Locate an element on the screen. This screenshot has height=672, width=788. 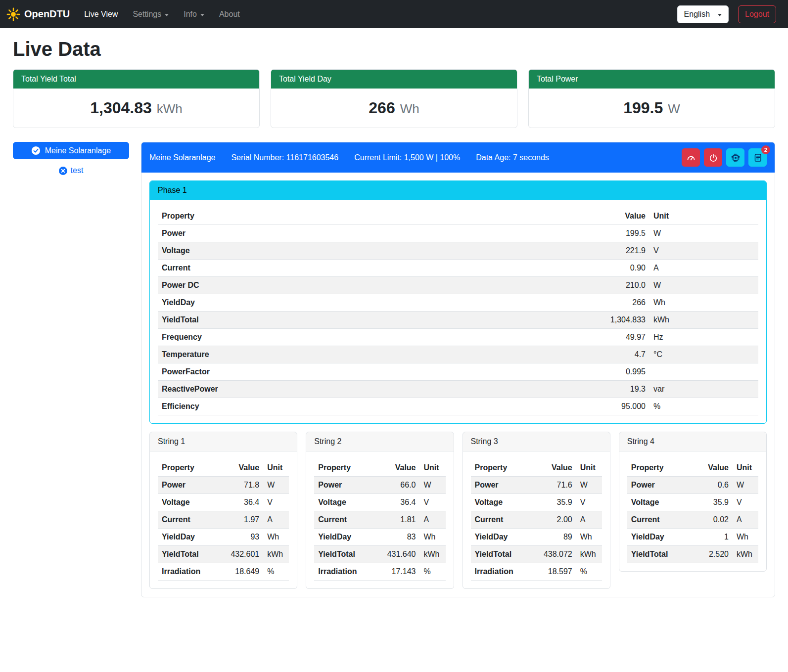
value-cell: 0.995 is located at coordinates (612, 372).